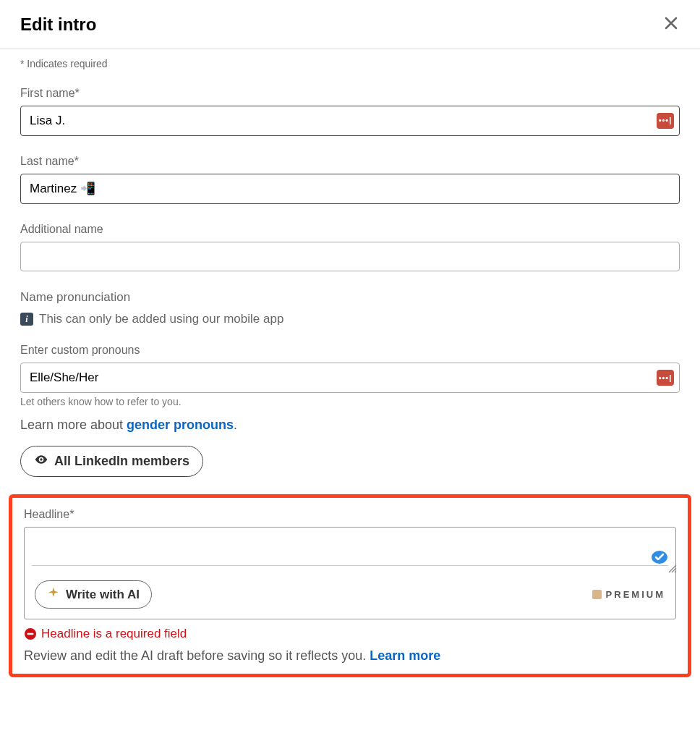  I want to click on error-icon, so click(30, 634).